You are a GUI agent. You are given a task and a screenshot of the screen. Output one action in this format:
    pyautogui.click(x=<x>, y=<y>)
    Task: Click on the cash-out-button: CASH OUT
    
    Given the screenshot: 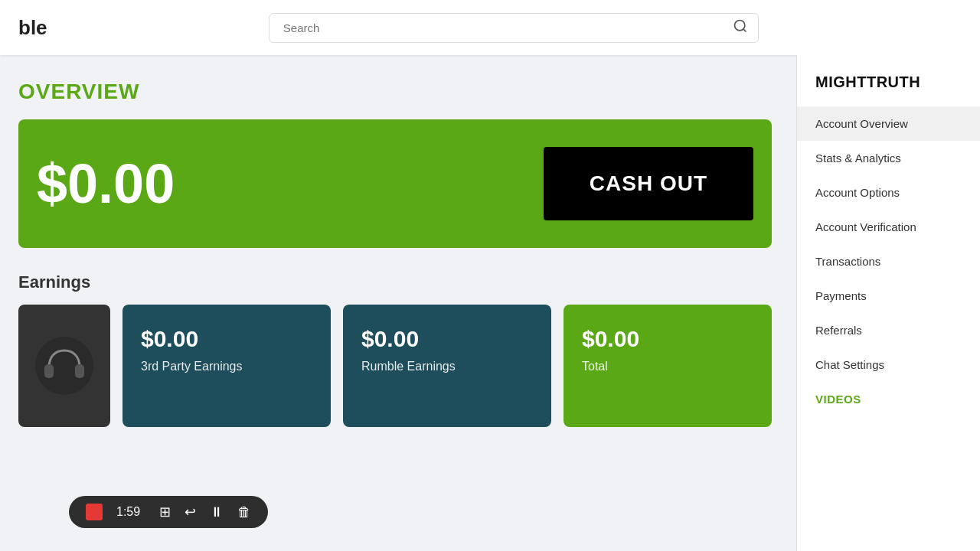 What is the action you would take?
    pyautogui.click(x=648, y=184)
    